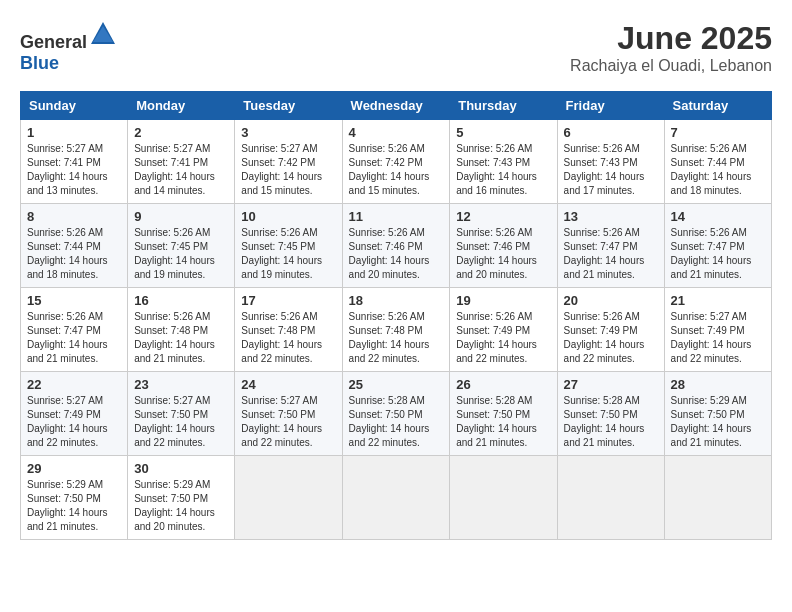 This screenshot has width=792, height=612. What do you see at coordinates (68, 47) in the screenshot?
I see `logo-text: General Blue` at bounding box center [68, 47].